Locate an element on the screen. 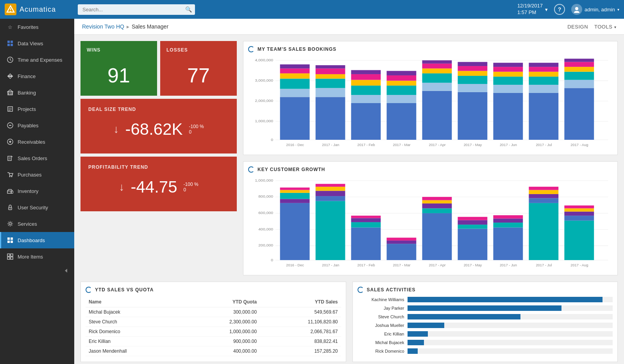 This screenshot has height=364, width=624. logo-area: Acumatica is located at coordinates (39, 9).